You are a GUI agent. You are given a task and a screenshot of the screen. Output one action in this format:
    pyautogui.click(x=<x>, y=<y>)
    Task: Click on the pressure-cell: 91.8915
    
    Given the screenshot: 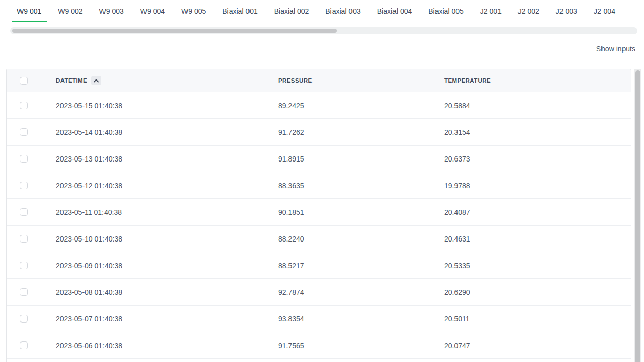 What is the action you would take?
    pyautogui.click(x=361, y=159)
    